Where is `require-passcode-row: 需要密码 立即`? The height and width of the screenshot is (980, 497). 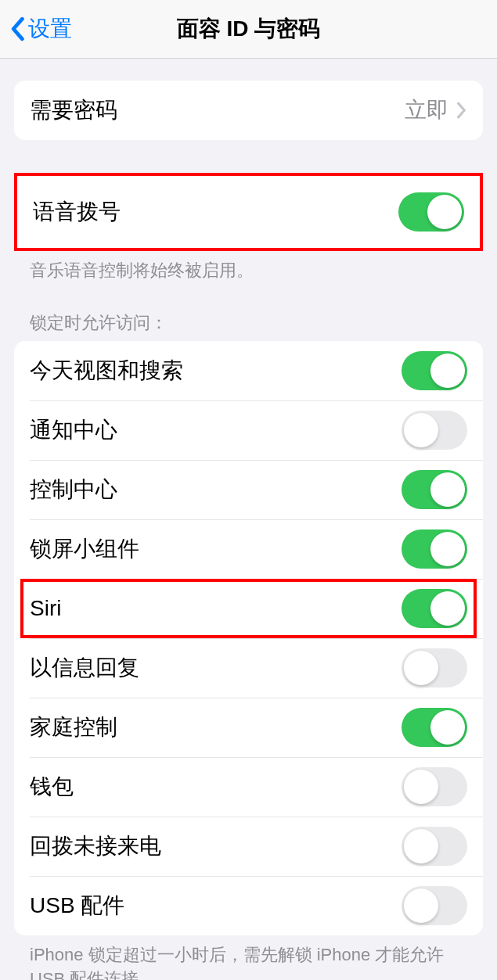 require-passcode-row: 需要密码 立即 is located at coordinates (249, 110).